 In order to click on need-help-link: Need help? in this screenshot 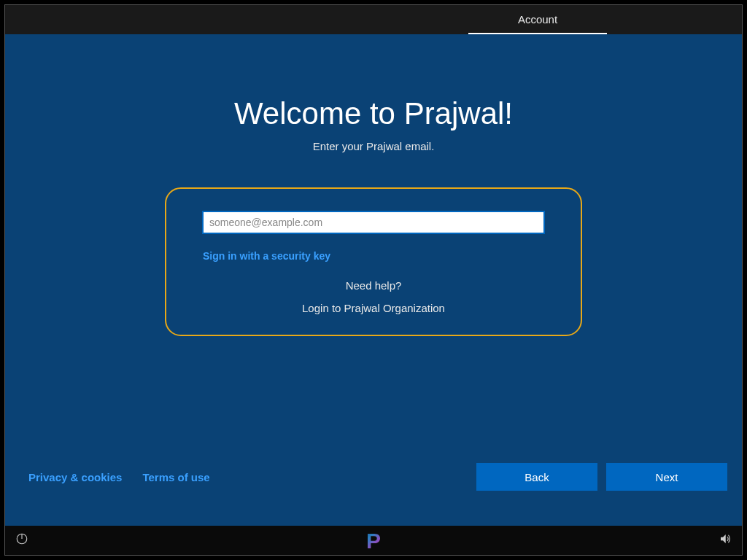, I will do `click(374, 286)`.